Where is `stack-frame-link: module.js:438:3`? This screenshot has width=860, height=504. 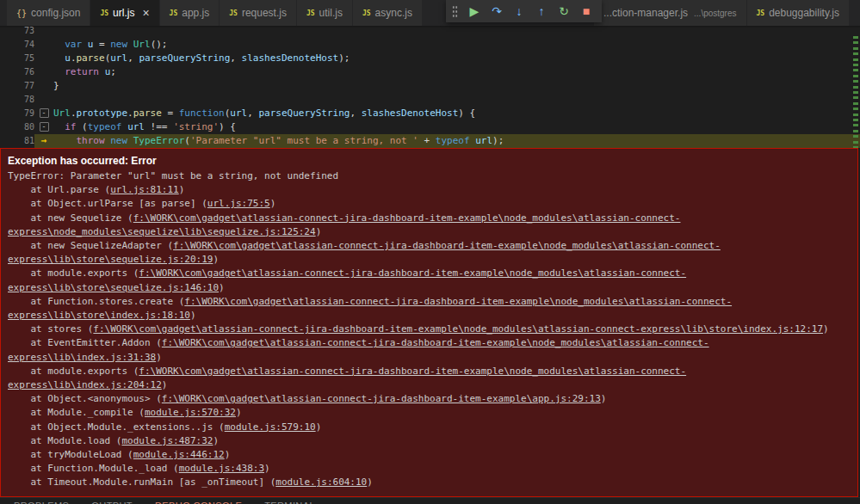 stack-frame-link: module.js:438:3 is located at coordinates (222, 468).